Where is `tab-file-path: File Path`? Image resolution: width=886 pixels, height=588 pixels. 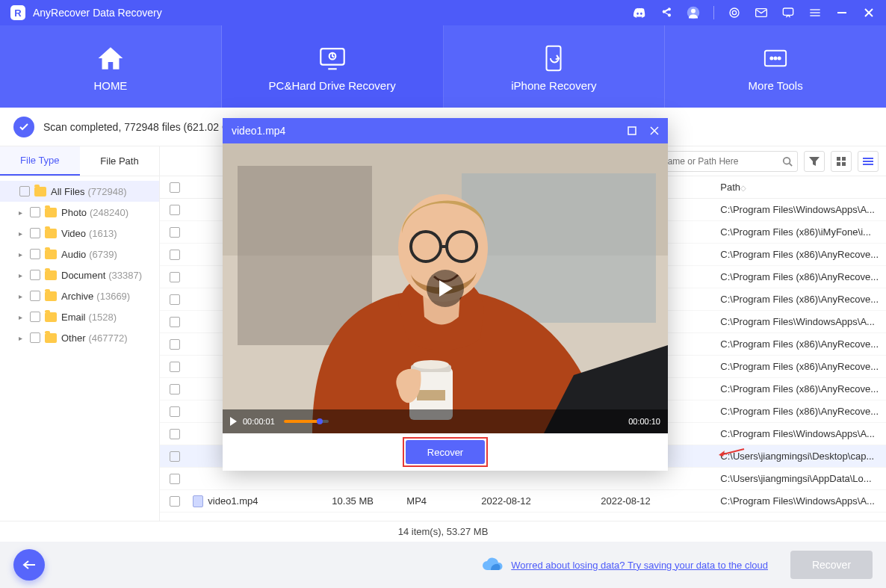 tab-file-path: File Path is located at coordinates (120, 161).